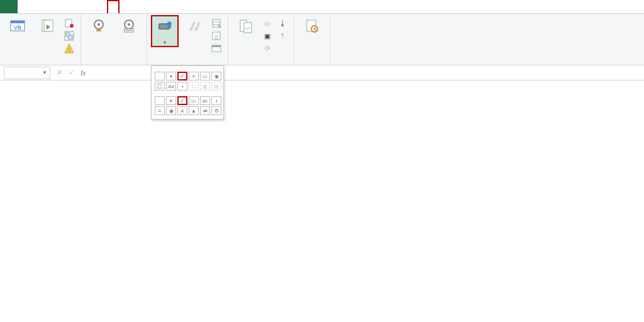 The width and height of the screenshot is (644, 322). Describe the element at coordinates (194, 101) in the screenshot. I see `activex-listbox: ▭` at that location.